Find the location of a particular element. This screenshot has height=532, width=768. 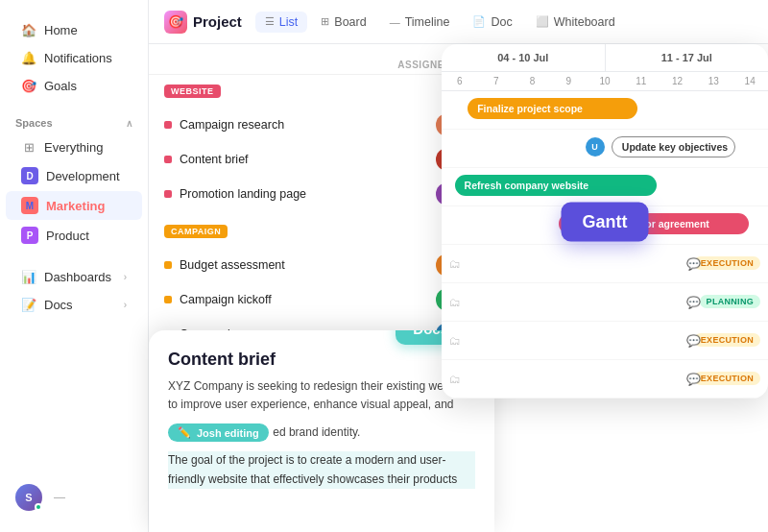

task-row: Promotion landing page C is located at coordinates (311, 194).